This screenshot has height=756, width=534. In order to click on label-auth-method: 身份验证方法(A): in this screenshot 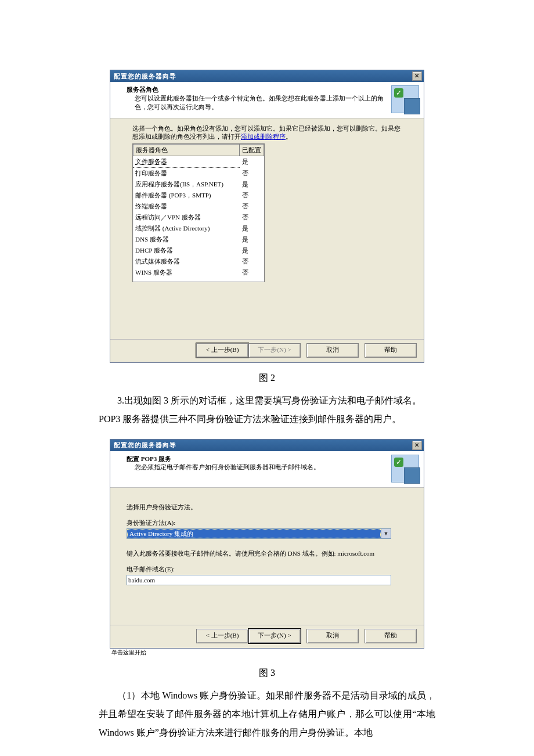, I will do `click(267, 523)`.